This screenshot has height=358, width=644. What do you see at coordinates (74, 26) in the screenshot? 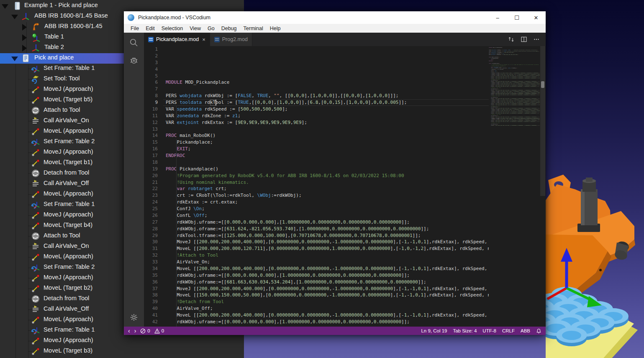
I see `tree-item-label: ABB IRB 1600-8/1.45` at bounding box center [74, 26].